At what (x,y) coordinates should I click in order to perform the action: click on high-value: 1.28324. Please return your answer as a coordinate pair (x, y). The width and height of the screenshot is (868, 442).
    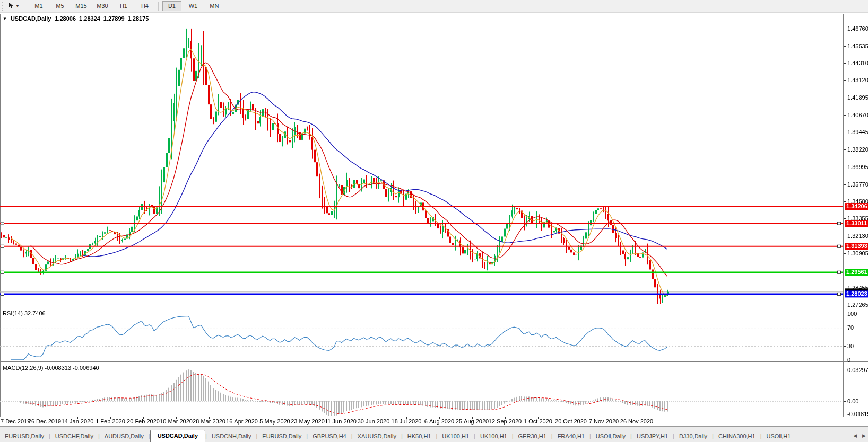
    Looking at the image, I should click on (90, 19).